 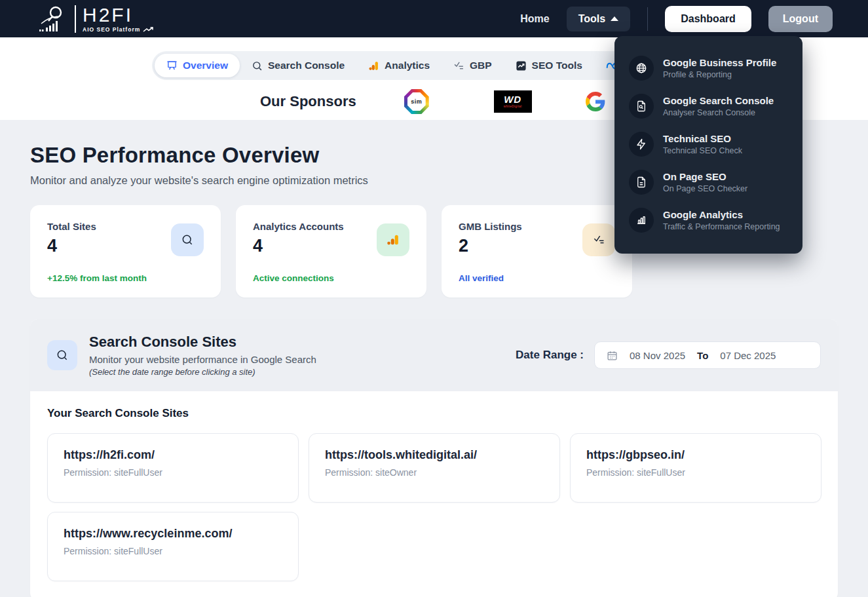 What do you see at coordinates (115, 19) in the screenshot?
I see `brand-text: H2FI AIO SEO Platform` at bounding box center [115, 19].